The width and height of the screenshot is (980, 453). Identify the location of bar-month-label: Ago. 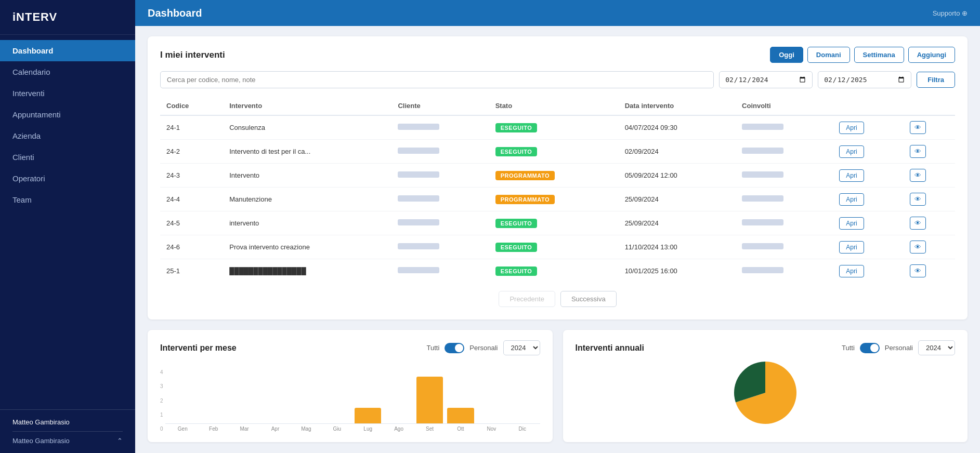
(398, 429).